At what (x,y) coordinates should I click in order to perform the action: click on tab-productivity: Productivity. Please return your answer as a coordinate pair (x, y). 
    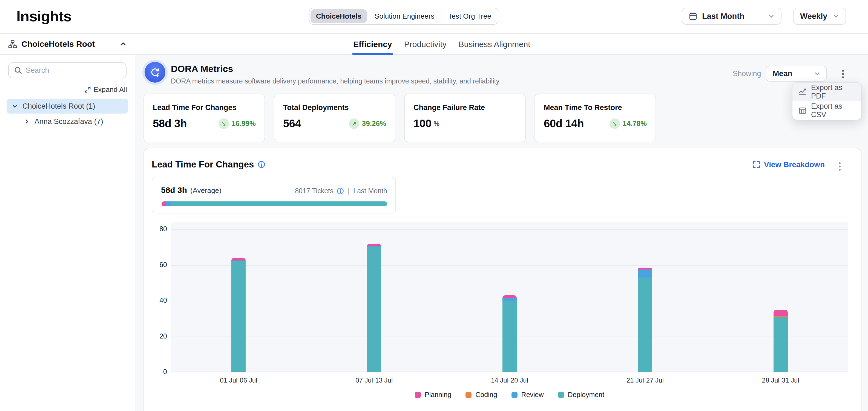
    Looking at the image, I should click on (425, 44).